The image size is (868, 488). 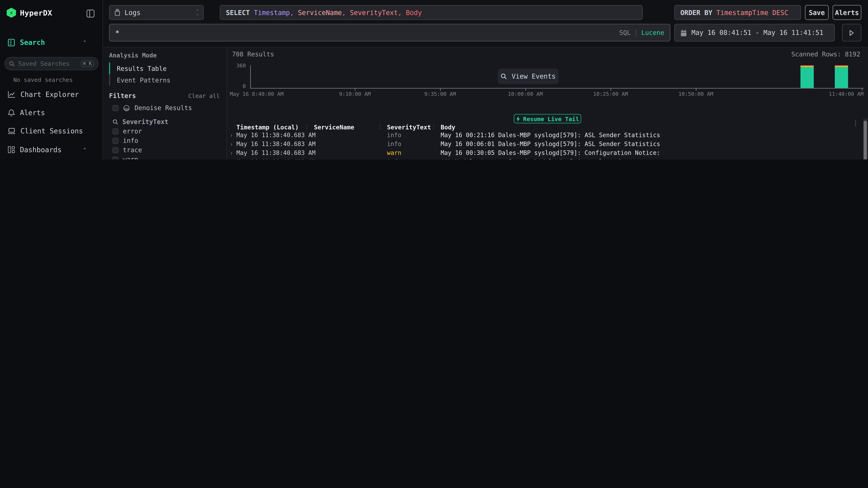 I want to click on denoise-label: Denoise Results, so click(x=163, y=108).